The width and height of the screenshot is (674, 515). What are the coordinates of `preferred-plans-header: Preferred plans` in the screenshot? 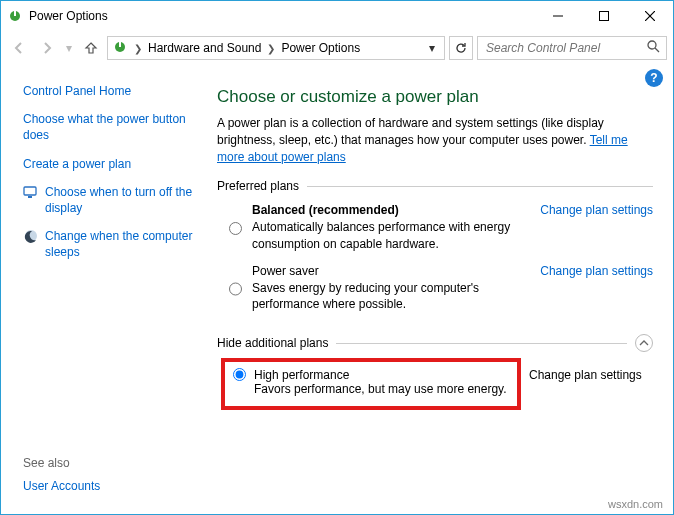 It's located at (435, 186).